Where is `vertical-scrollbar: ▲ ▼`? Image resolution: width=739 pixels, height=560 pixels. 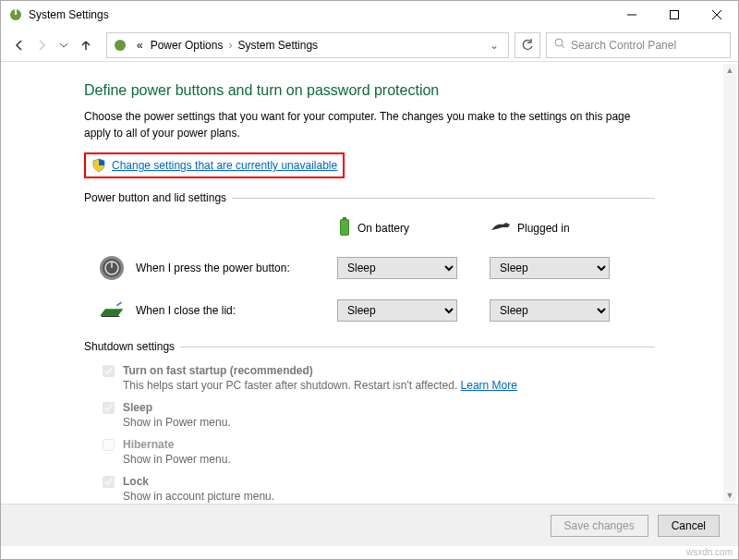 vertical-scrollbar: ▲ ▼ is located at coordinates (730, 283).